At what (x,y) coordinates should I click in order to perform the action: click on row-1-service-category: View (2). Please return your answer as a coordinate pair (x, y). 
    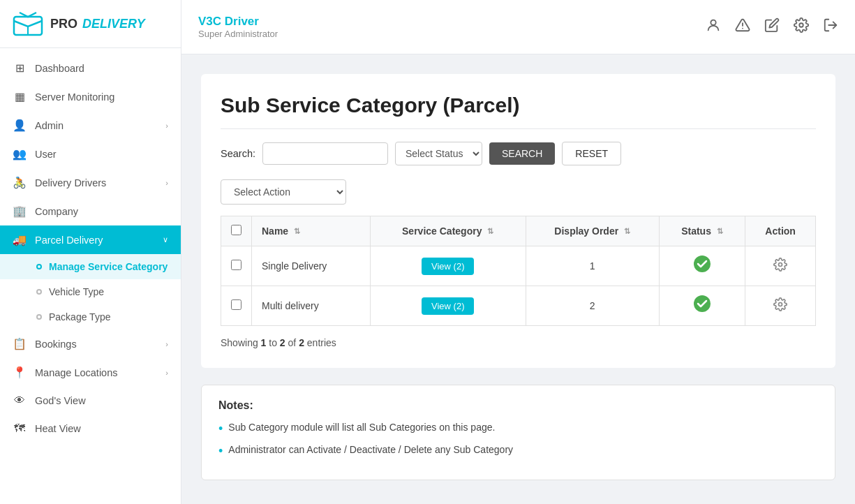
    Looking at the image, I should click on (448, 267).